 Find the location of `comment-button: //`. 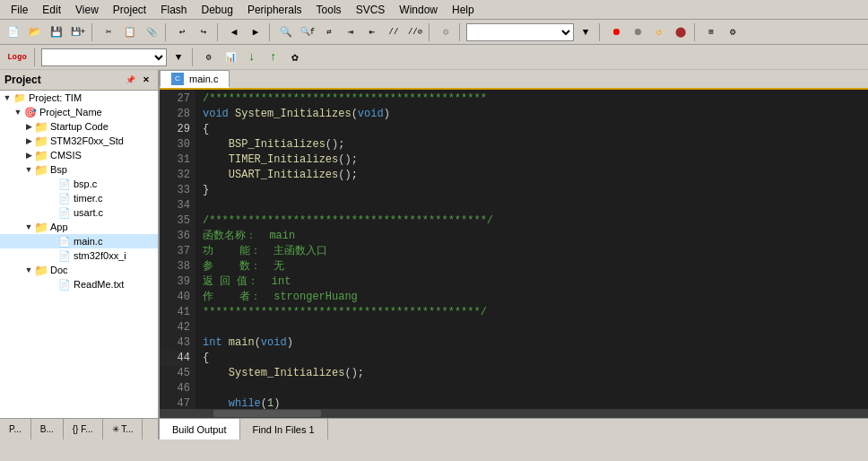

comment-button: // is located at coordinates (394, 32).